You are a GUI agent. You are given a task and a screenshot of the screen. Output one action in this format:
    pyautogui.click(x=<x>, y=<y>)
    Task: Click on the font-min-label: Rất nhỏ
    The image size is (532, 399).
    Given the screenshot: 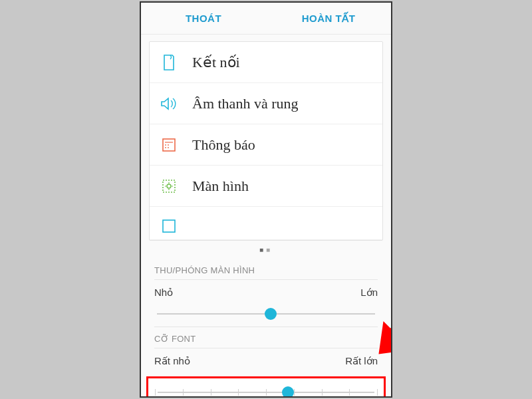 What is the action you would take?
    pyautogui.click(x=172, y=361)
    